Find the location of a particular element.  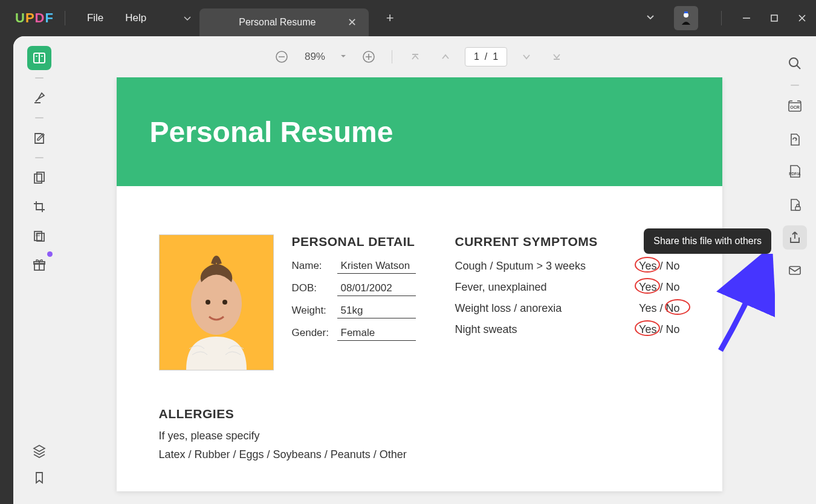

edit-button is located at coordinates (39, 138).